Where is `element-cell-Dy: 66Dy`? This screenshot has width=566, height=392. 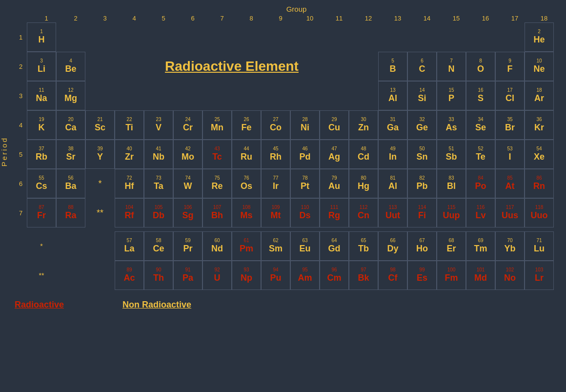
element-cell-Dy: 66Dy is located at coordinates (393, 246).